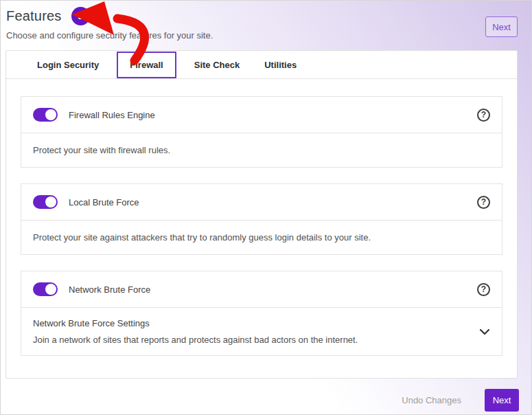 Image resolution: width=532 pixels, height=415 pixels. Describe the element at coordinates (195, 331) in the screenshot. I see `settings-text: Network Brute Force Settings Join a netw…` at that location.